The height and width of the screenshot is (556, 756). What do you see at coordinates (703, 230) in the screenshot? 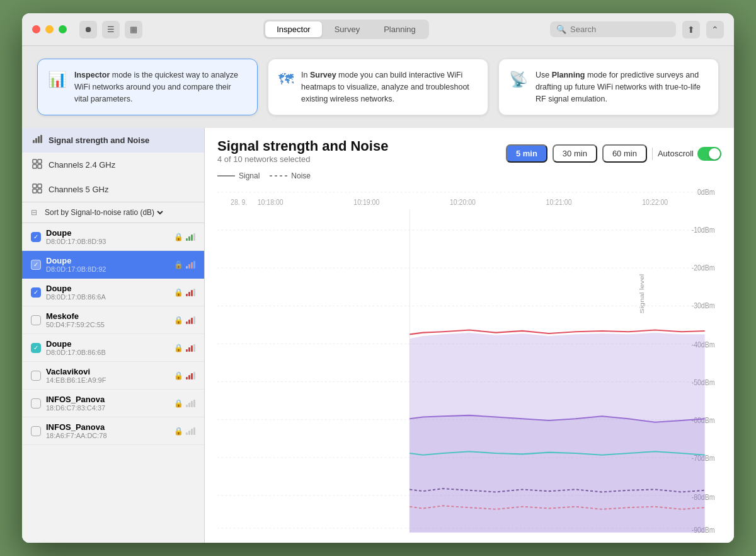
I see `svg-text: -10dBm` at bounding box center [703, 230].